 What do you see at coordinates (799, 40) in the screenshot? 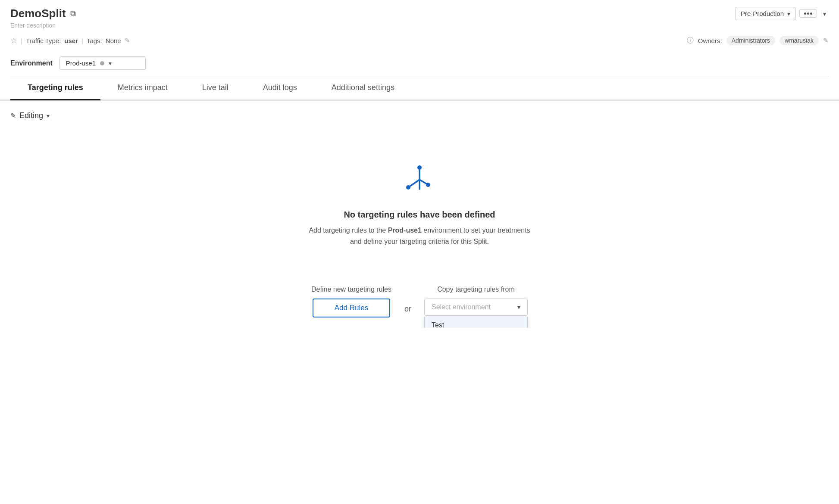
I see `owner-badge-wmarusiak: wmarusiak` at bounding box center [799, 40].